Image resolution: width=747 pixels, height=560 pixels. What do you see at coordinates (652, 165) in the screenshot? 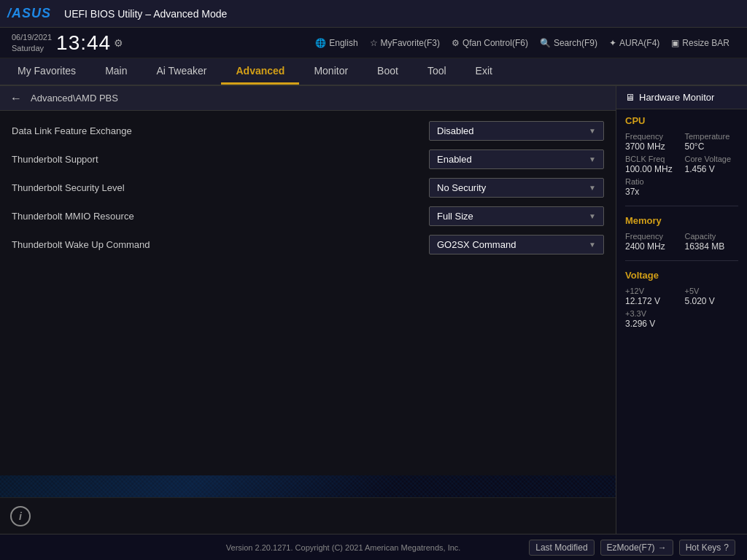
I see `bclk-cell: BCLK Freq 100.00 MHz` at bounding box center [652, 165].